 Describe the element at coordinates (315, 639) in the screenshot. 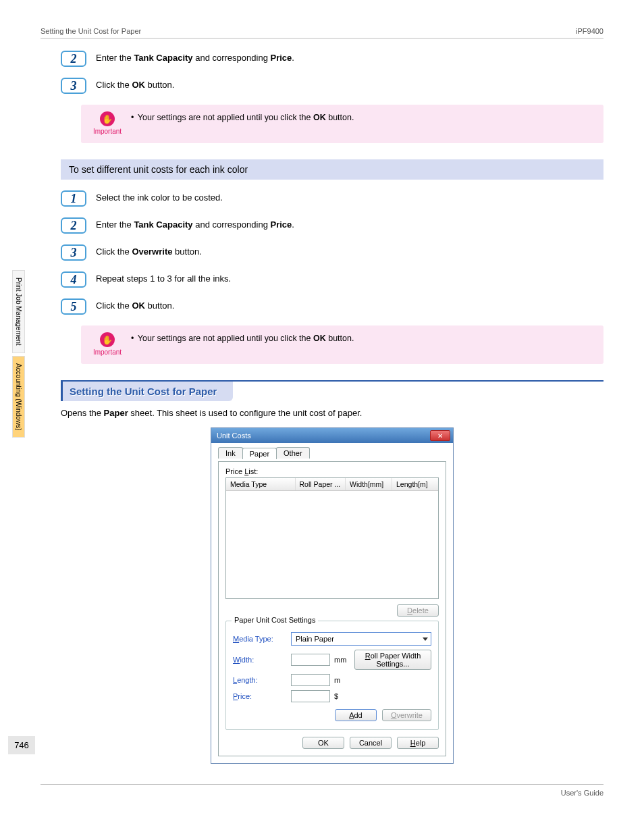

I see `media-type-value: Plain Paper` at that location.